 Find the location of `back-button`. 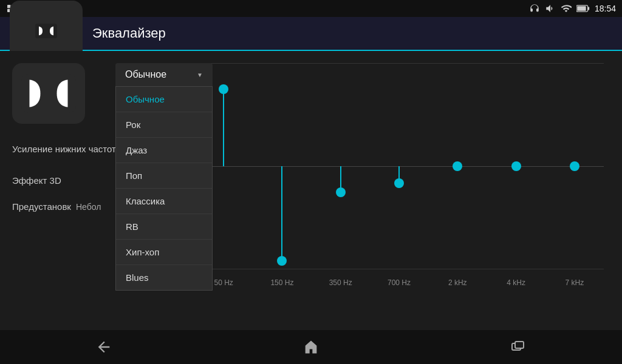

back-button is located at coordinates (104, 347).